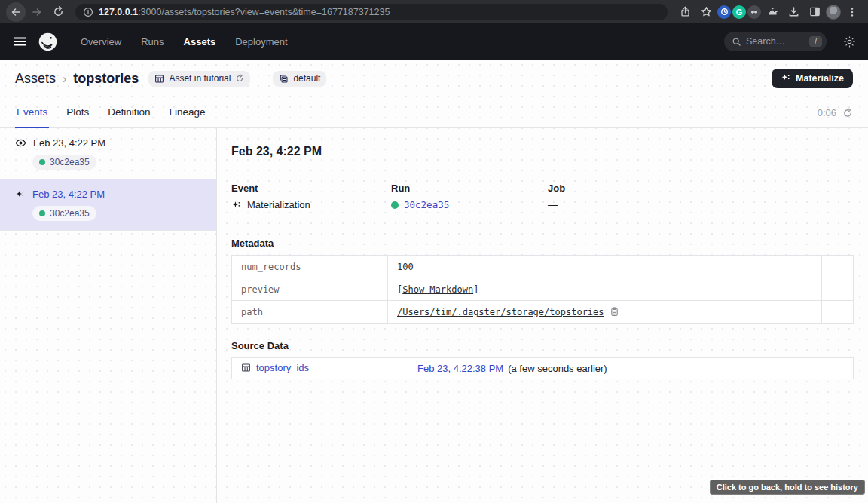  Describe the element at coordinates (69, 213) in the screenshot. I see `run-id-label: 30c2ea35` at that location.